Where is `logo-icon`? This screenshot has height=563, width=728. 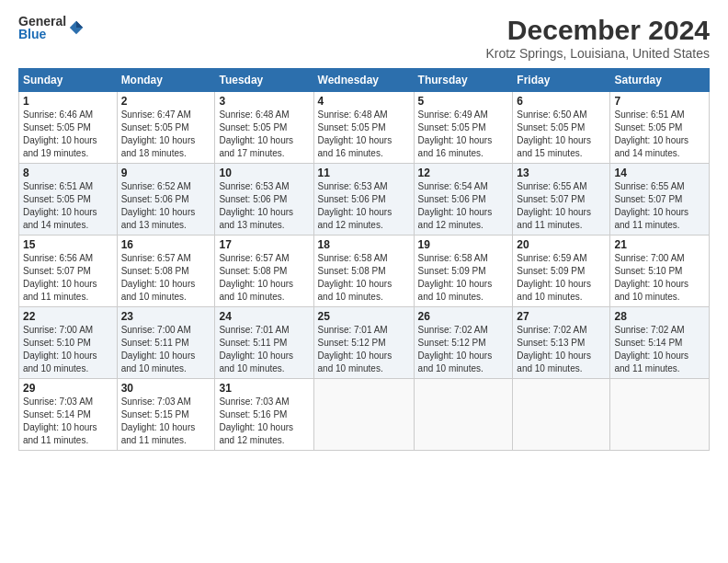
logo-icon is located at coordinates (76, 28).